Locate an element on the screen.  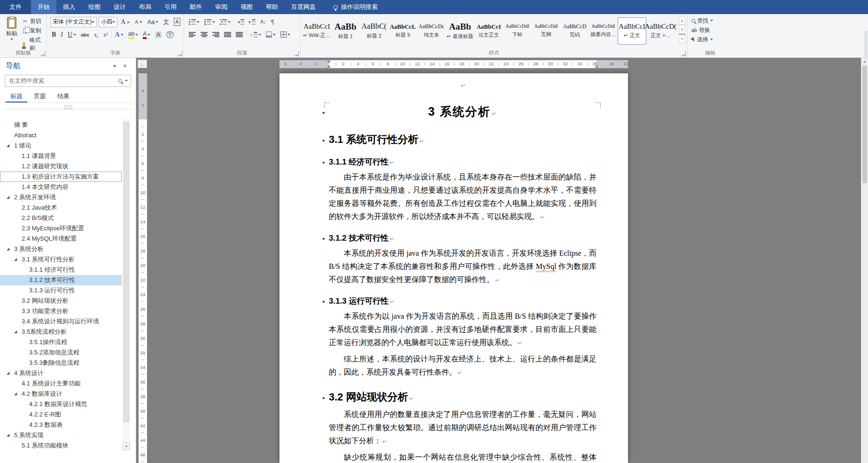
multilevel-list-button is located at coordinates (225, 22).